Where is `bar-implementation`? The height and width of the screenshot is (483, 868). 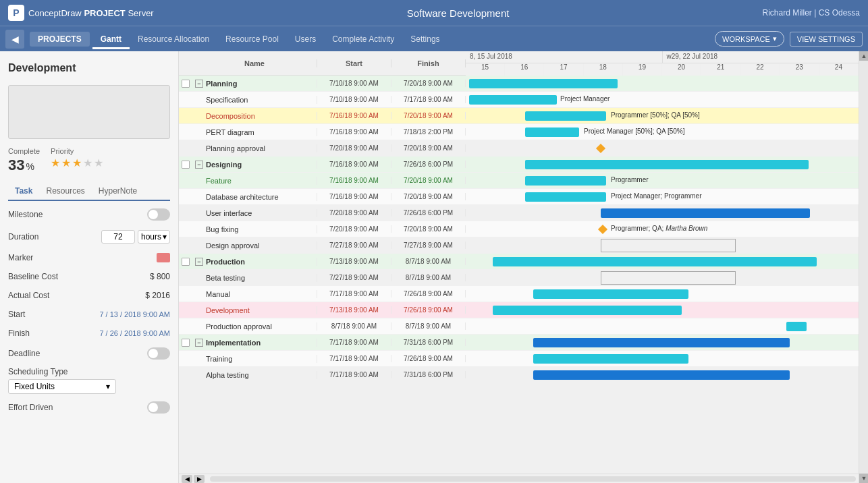
bar-implementation is located at coordinates (661, 343).